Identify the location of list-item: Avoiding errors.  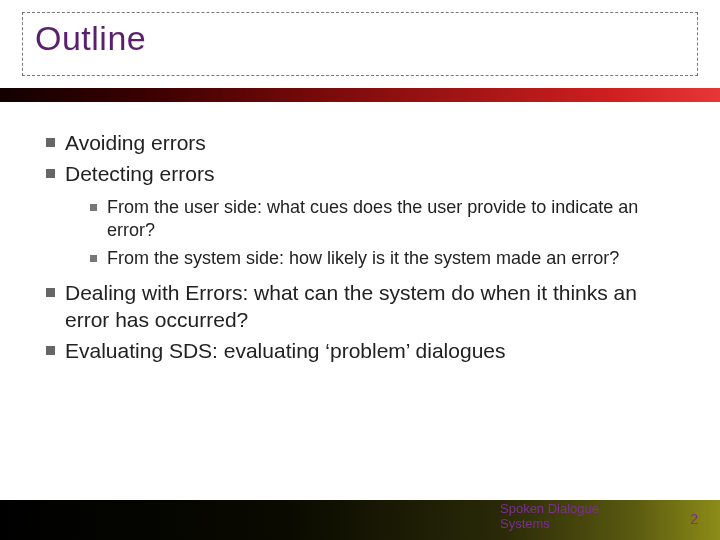
(366, 144).